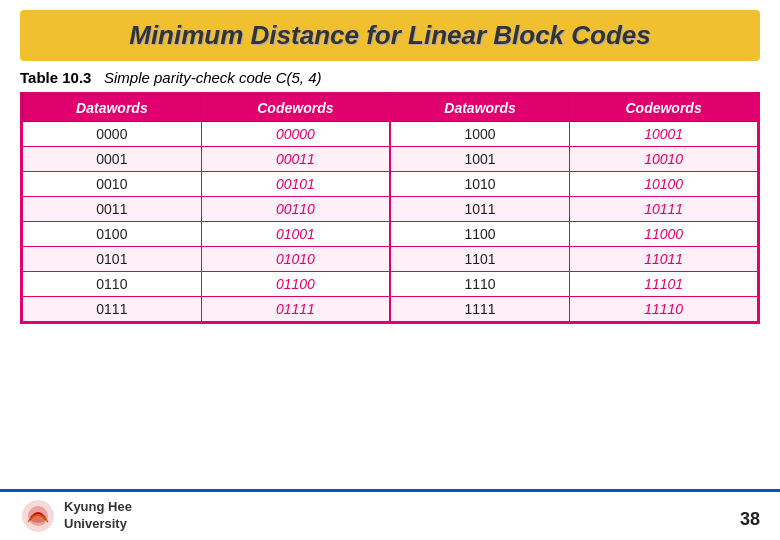  I want to click on codeword-cell: 10001, so click(664, 134).